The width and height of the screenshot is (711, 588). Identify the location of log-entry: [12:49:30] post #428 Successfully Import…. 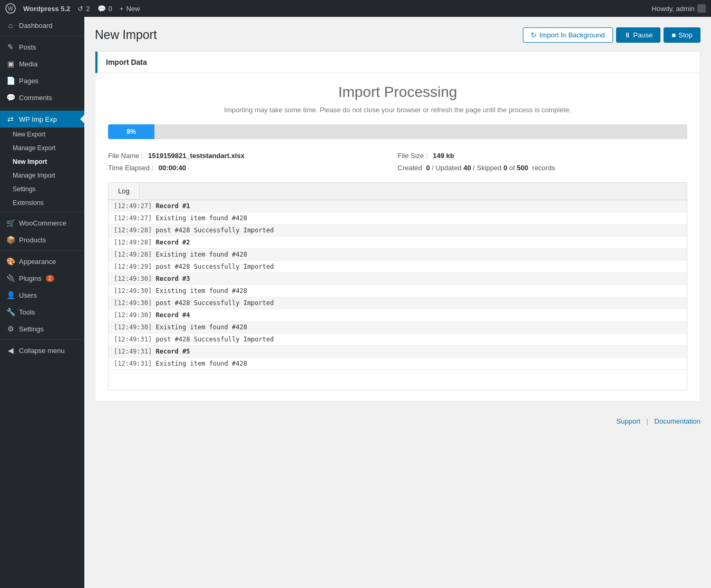
(397, 303).